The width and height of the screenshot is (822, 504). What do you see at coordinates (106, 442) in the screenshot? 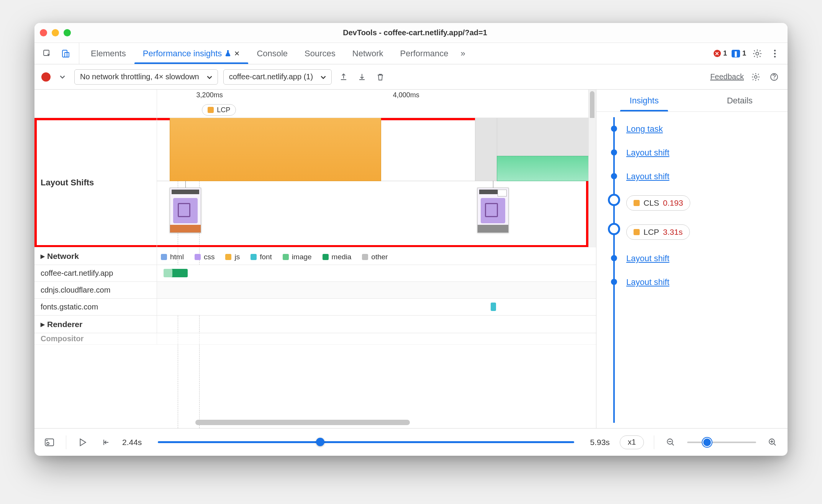
I see `jump-to-start-button` at bounding box center [106, 442].